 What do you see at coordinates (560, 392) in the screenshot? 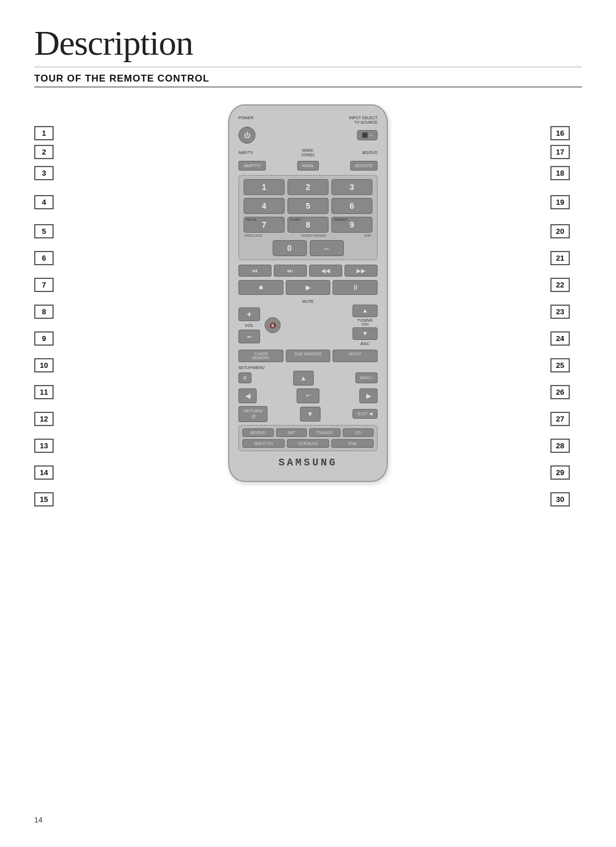
I see `callout-26: 26` at bounding box center [560, 392].